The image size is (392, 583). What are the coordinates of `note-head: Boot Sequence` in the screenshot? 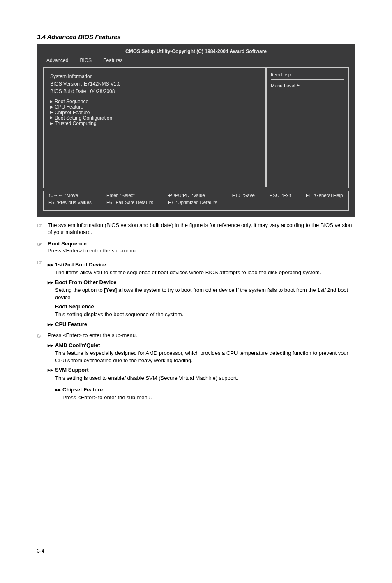 It's located at (201, 244).